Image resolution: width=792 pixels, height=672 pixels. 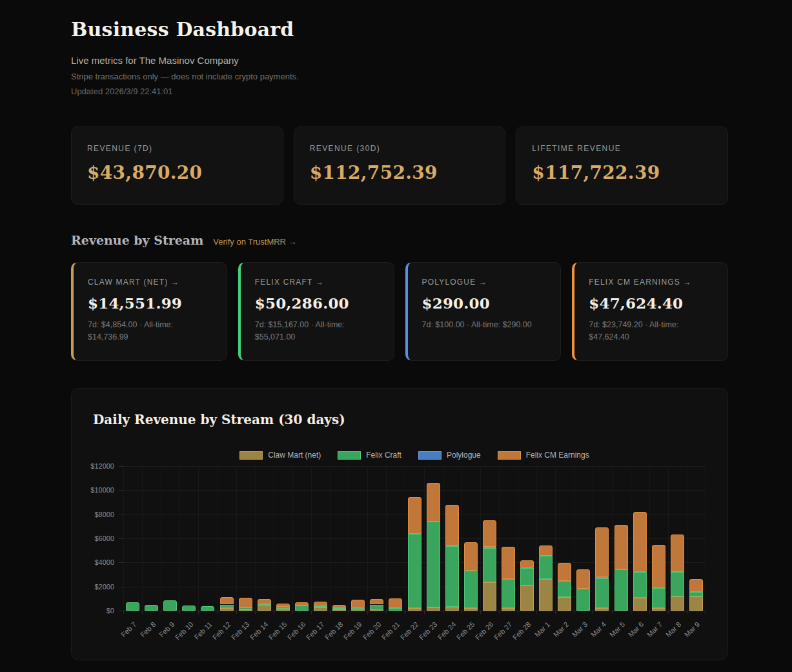 I want to click on stream-card-value: $290.00, so click(x=484, y=303).